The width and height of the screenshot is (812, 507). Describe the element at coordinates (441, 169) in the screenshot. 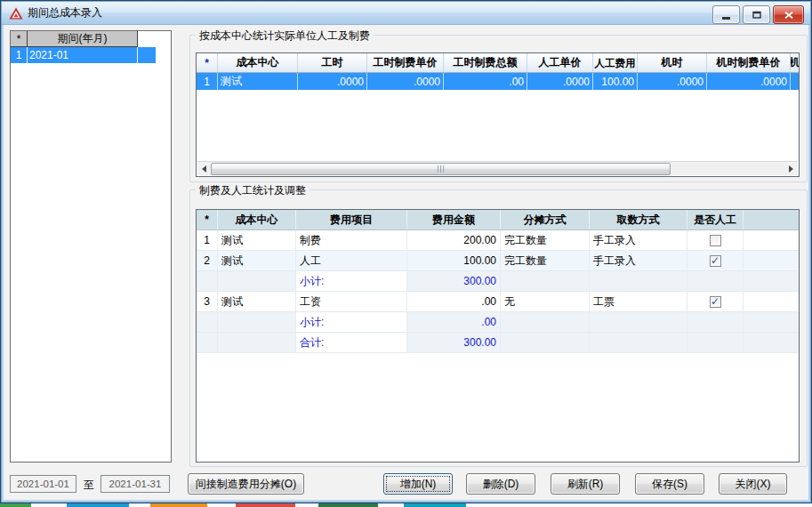

I see `scroll-thumb` at that location.